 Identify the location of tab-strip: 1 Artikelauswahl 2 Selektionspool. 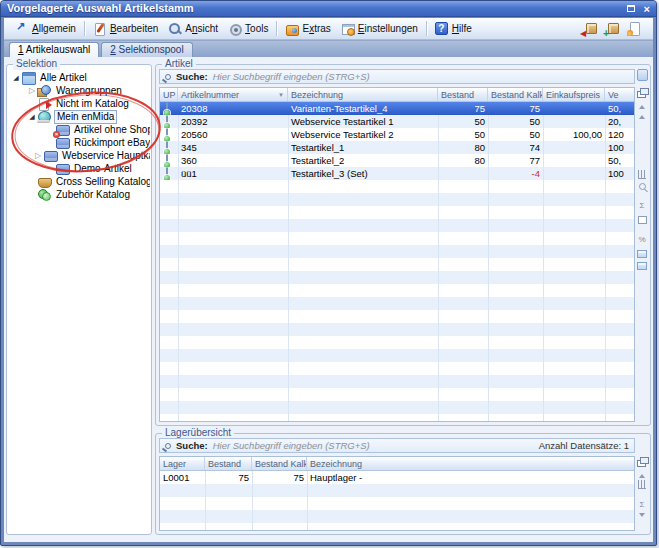
(328, 48).